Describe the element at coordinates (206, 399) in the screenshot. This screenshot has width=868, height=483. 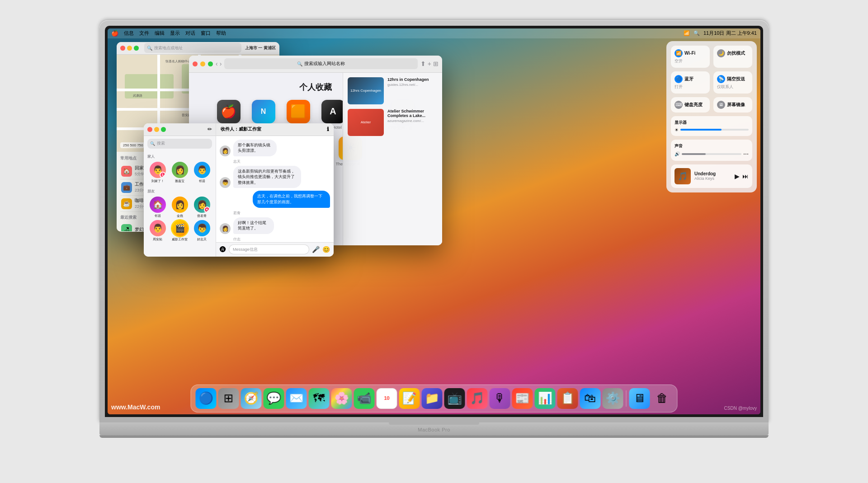
I see `dock-finder: 🔵` at that location.